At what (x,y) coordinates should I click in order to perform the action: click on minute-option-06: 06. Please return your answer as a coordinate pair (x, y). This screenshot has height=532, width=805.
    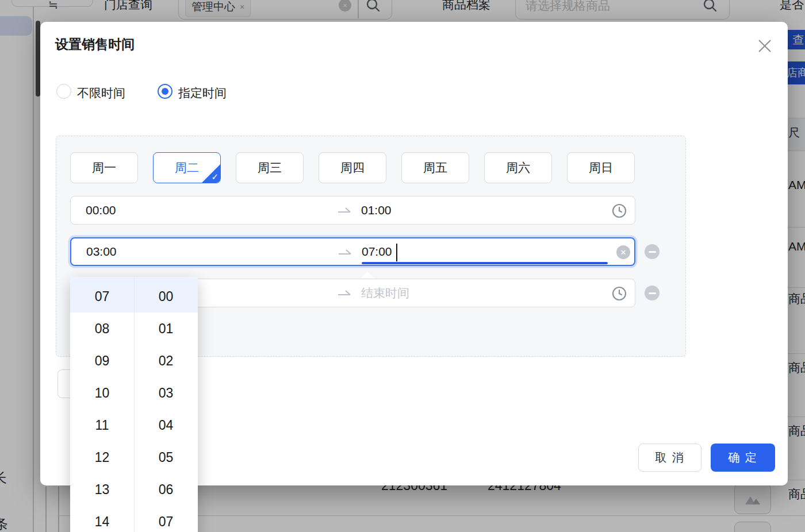
    Looking at the image, I should click on (166, 489).